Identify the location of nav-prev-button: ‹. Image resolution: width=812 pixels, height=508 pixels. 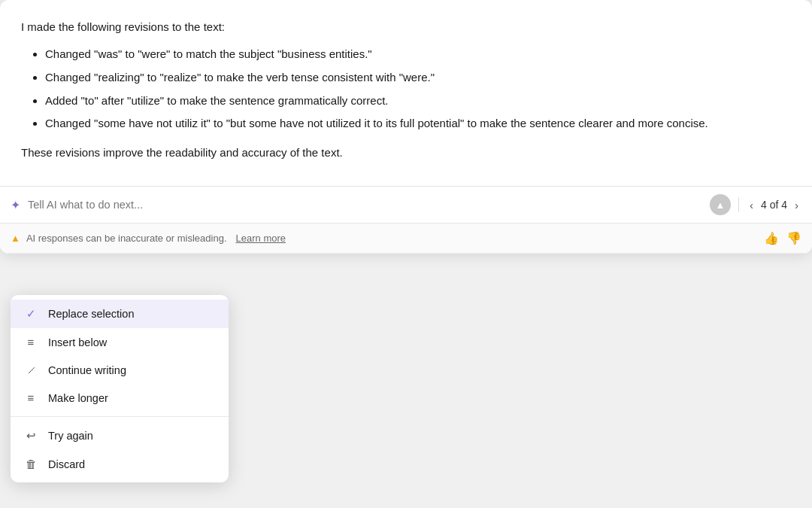
(752, 205).